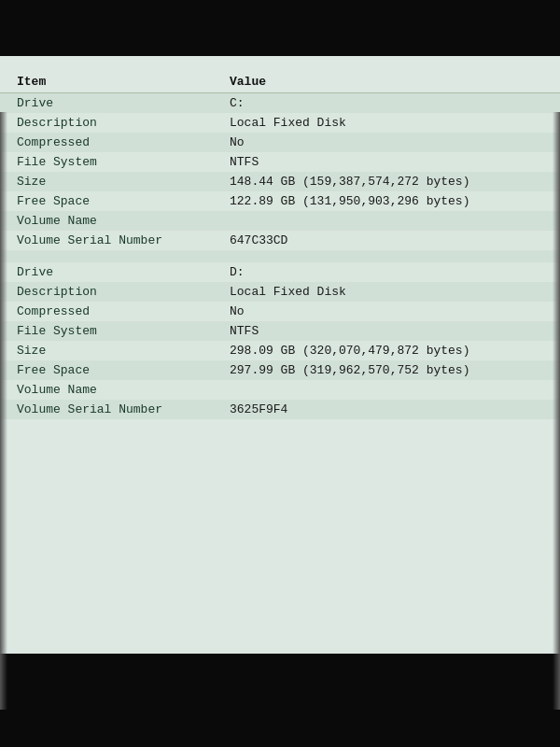 This screenshot has height=747, width=560. What do you see at coordinates (106, 82) in the screenshot?
I see `column-header-item: Item` at bounding box center [106, 82].